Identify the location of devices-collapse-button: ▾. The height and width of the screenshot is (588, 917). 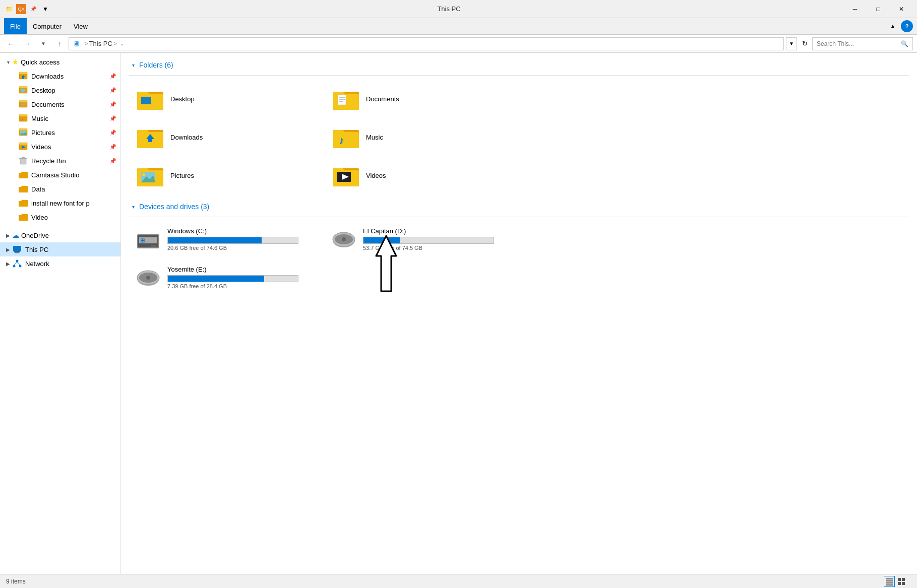
(133, 207).